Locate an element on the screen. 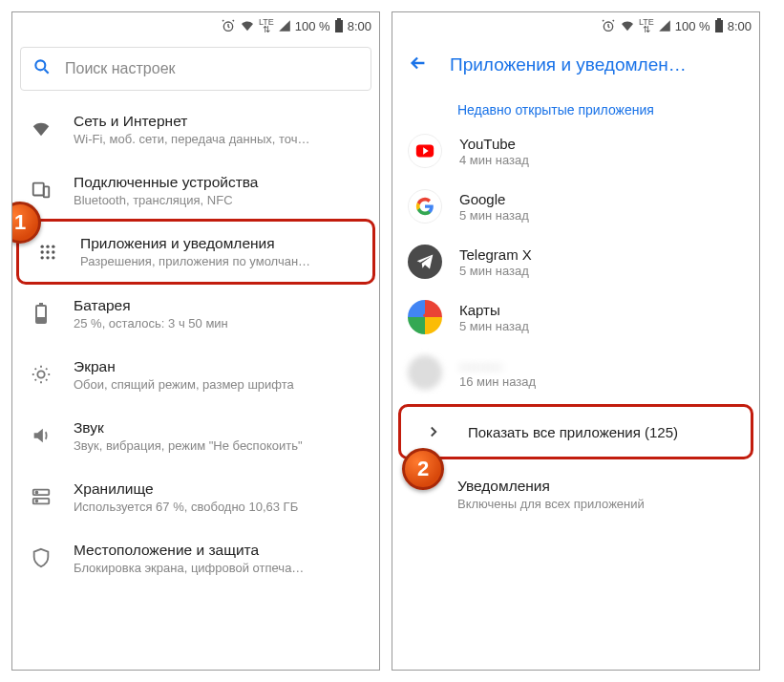 The height and width of the screenshot is (682, 784). row-title: Сеть и Интернет is located at coordinates (219, 121).